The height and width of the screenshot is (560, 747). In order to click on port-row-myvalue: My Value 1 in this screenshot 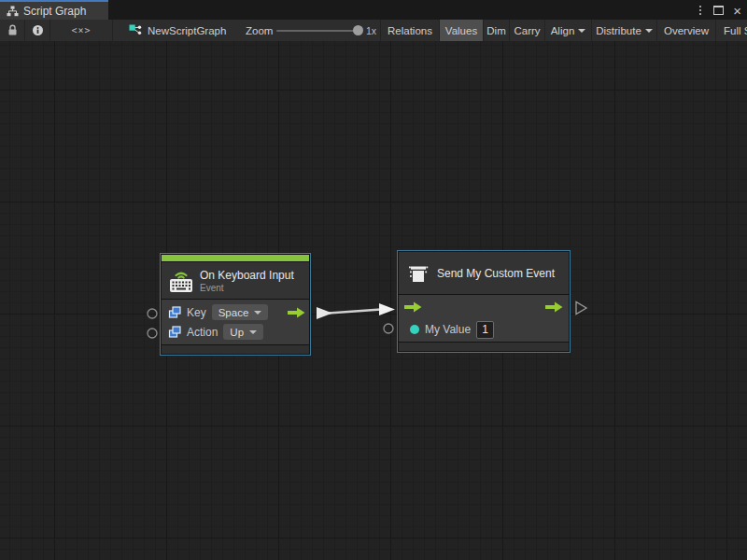, I will do `click(484, 329)`.